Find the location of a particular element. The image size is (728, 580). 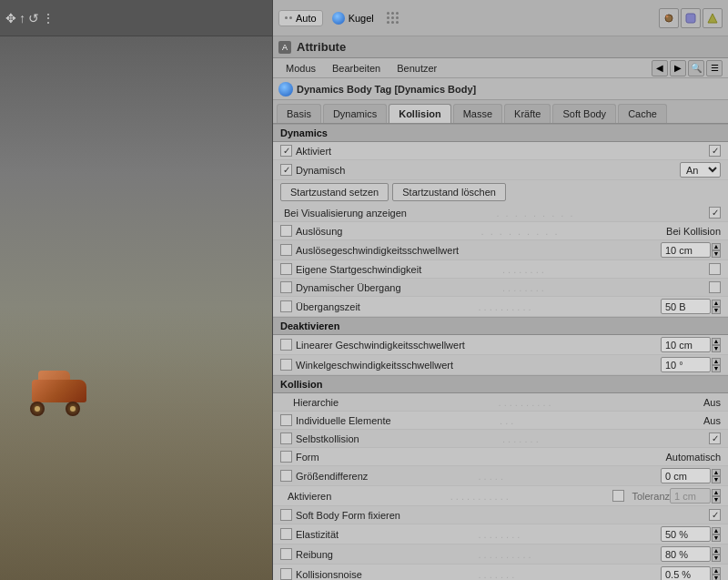

toolbar-auto-btn: Auto is located at coordinates (300, 18).